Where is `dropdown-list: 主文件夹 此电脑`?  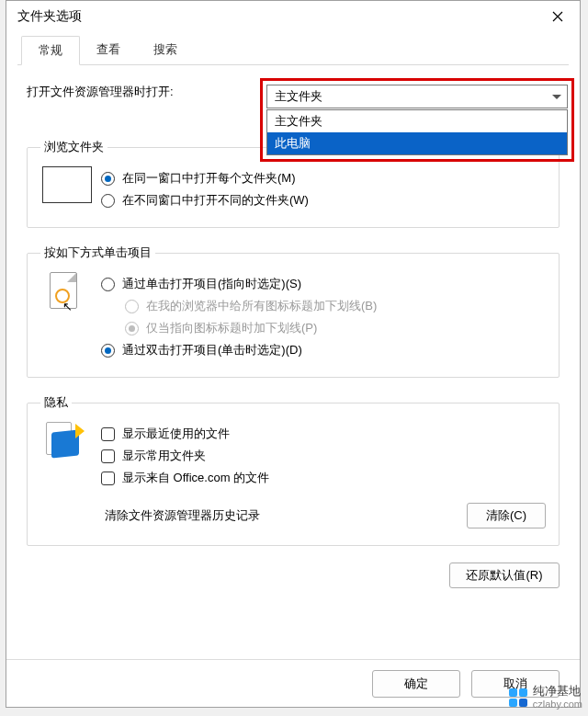 dropdown-list: 主文件夹 此电脑 is located at coordinates (417, 132).